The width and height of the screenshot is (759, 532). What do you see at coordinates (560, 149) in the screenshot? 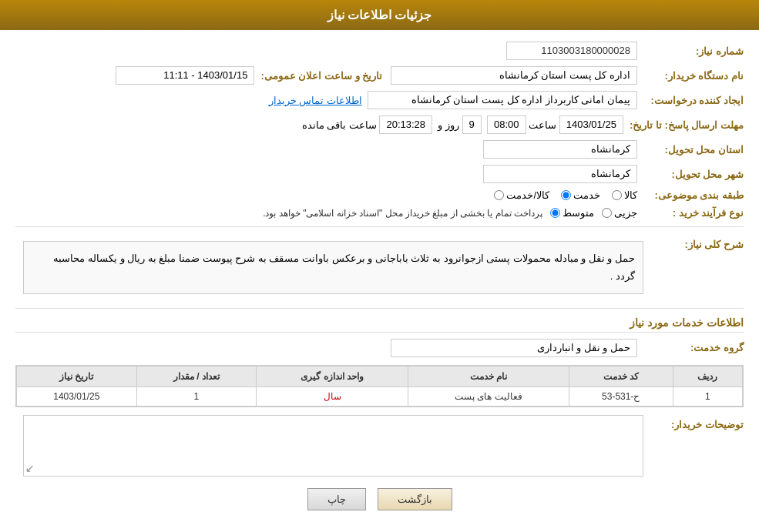
I see `province-value: کرمانشاه` at bounding box center [560, 149].